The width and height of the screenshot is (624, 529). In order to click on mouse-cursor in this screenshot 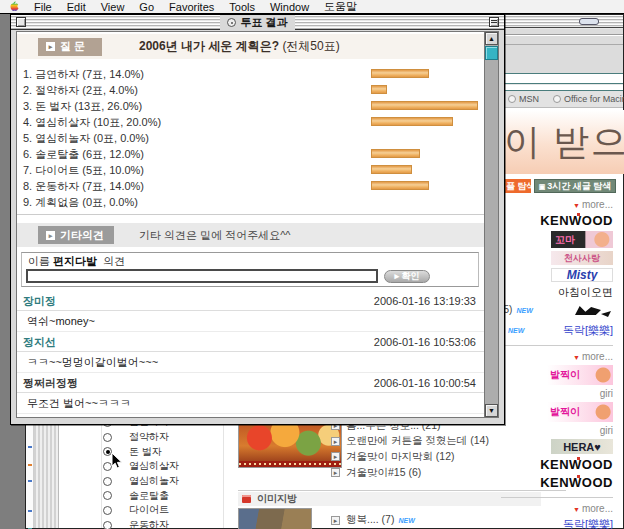, I will do `click(117, 463)`.